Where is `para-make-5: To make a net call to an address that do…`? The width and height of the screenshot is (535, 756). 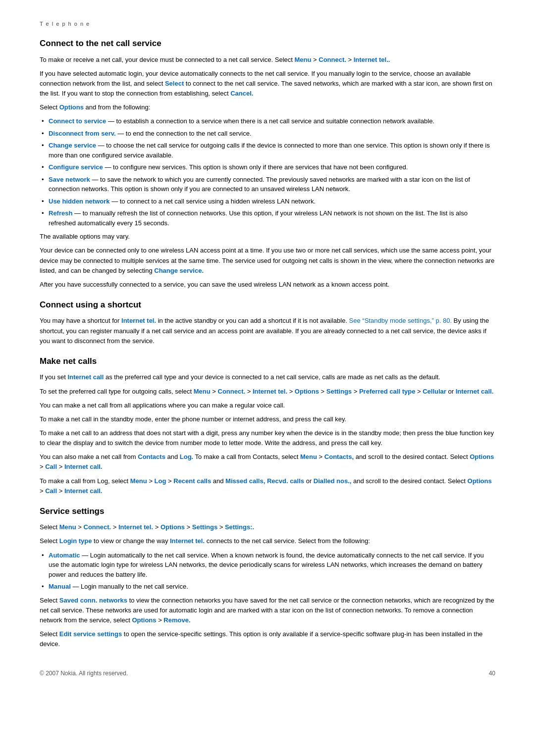 para-make-5: To make a net call to an address that do… is located at coordinates (268, 438).